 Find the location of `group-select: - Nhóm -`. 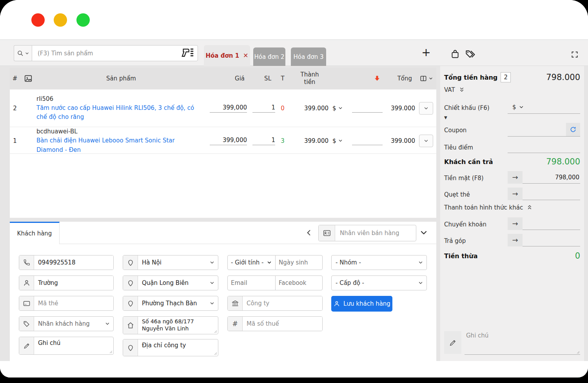

group-select: - Nhóm - is located at coordinates (379, 263).